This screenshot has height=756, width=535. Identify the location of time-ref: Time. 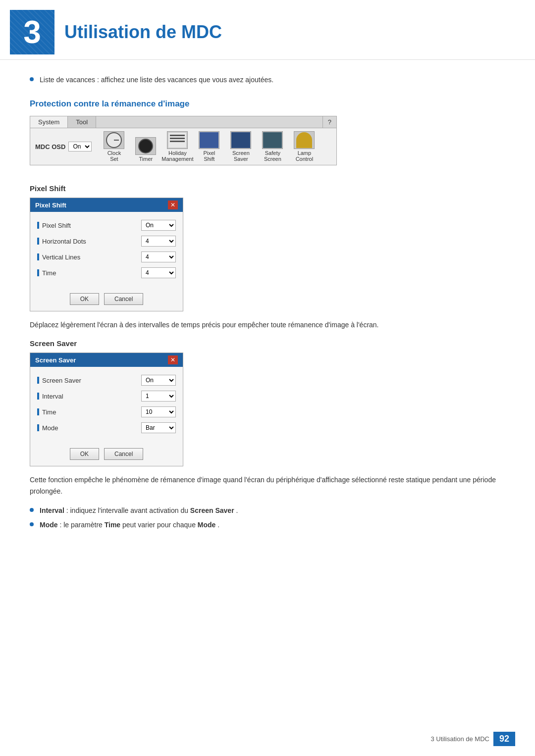
(112, 525).